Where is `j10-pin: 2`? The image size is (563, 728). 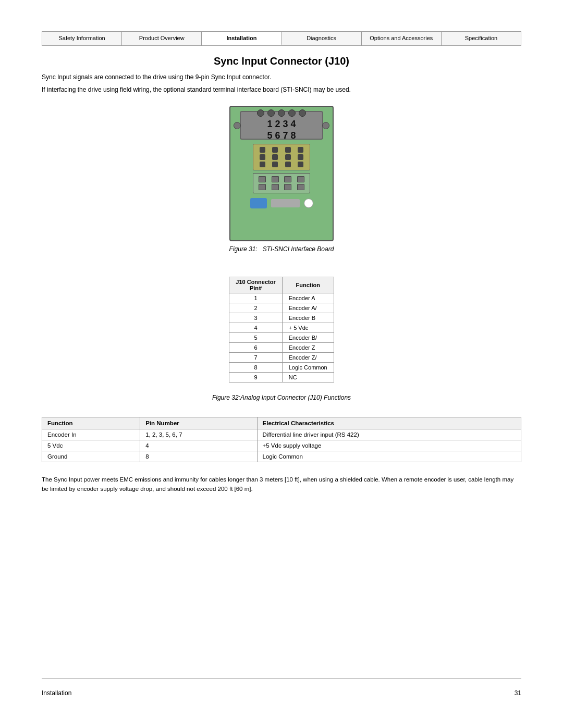
j10-pin: 2 is located at coordinates (255, 309).